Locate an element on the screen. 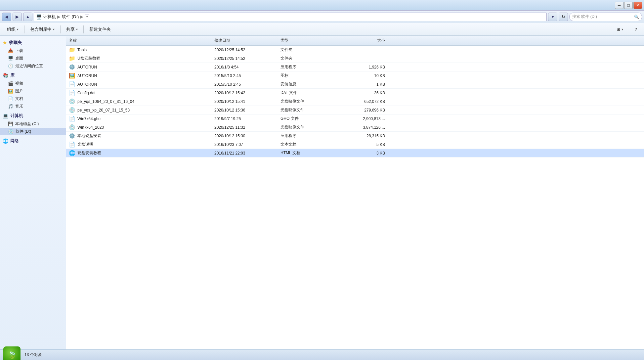 This screenshot has width=644, height=360. sidebar-item-images: 🖼️ 图片 is located at coordinates (33, 91).